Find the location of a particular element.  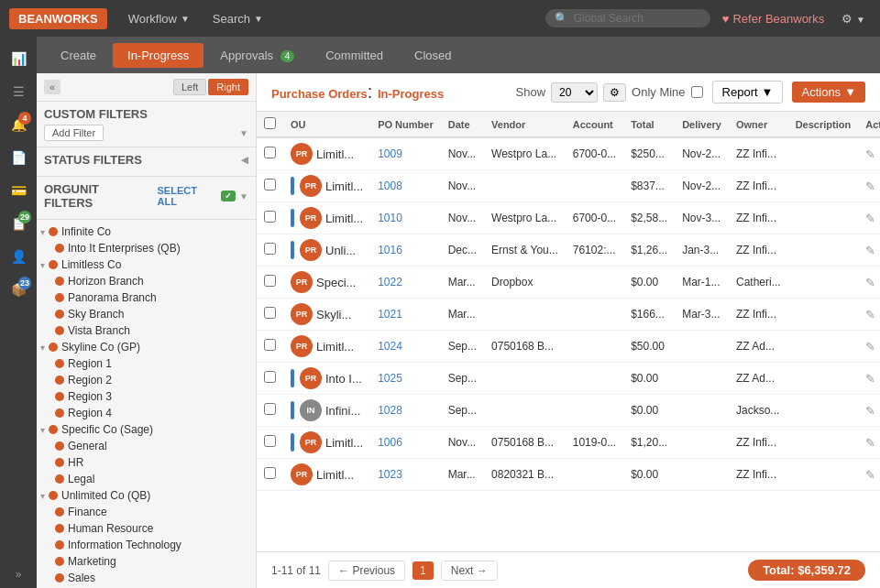

workflow-nav: Workflow ▼ is located at coordinates (160, 18).